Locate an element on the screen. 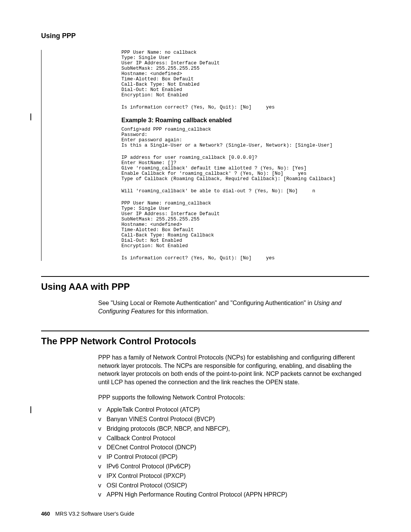  running-header: Using PPP is located at coordinates (205, 36).